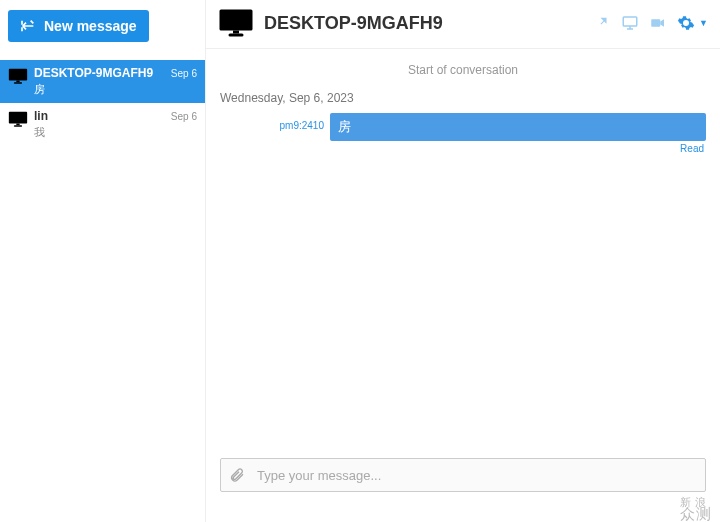 This screenshot has width=720, height=522. What do you see at coordinates (98, 73) in the screenshot?
I see `conversation-title: DESKTOP-9MGAFH9` at bounding box center [98, 73].